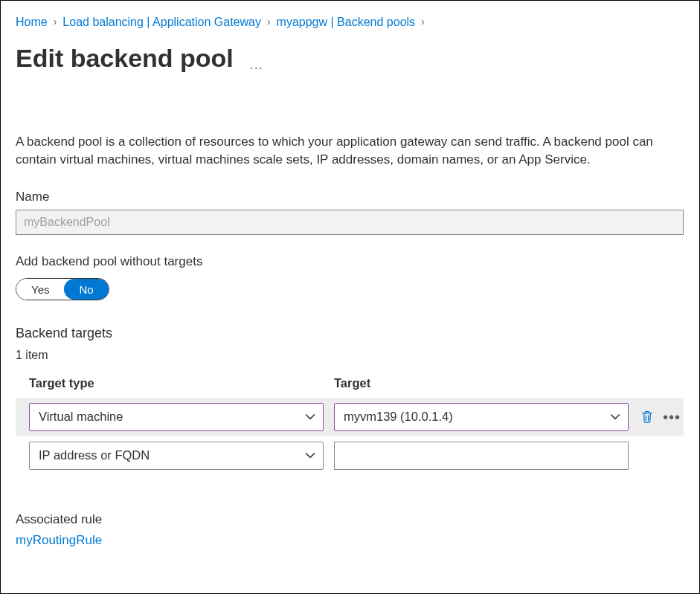 This screenshot has height=594, width=700. Describe the element at coordinates (351, 22) in the screenshot. I see `breadcrumb: Home › Load balancing | Application Gate…` at that location.